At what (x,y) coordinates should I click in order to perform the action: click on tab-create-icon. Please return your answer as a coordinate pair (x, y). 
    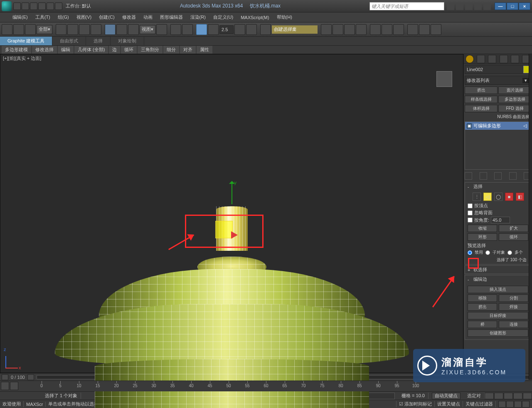
    Looking at the image, I should click on (470, 59).